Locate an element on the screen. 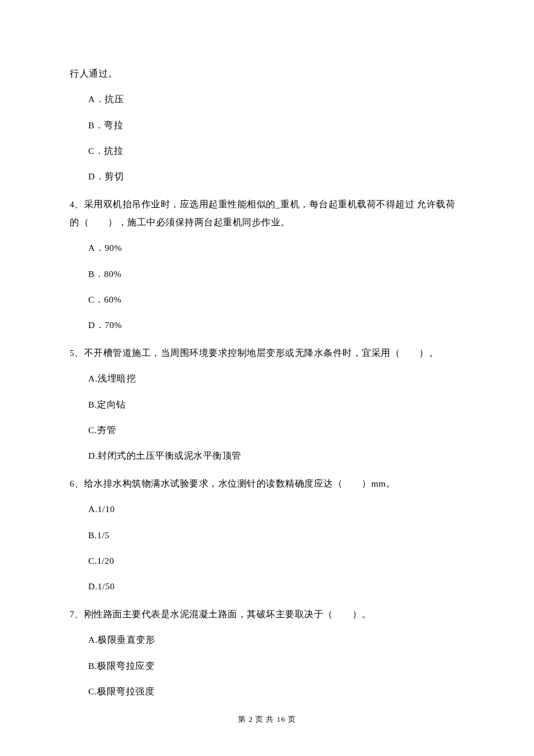 The image size is (534, 756). q5-option-a: A.浅埋暗挖 is located at coordinates (267, 379).